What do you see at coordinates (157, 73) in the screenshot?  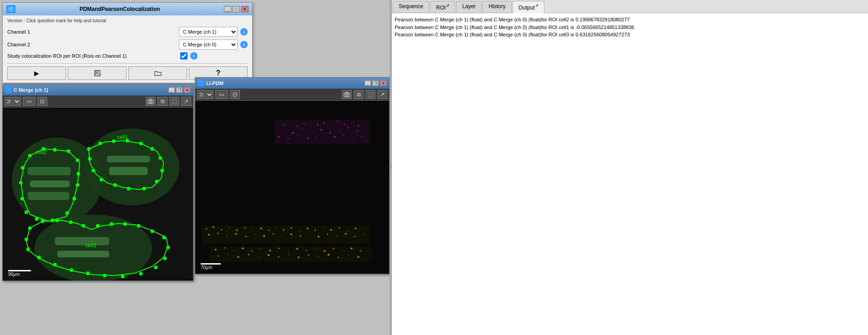 I see `pdm-open-button` at bounding box center [157, 73].